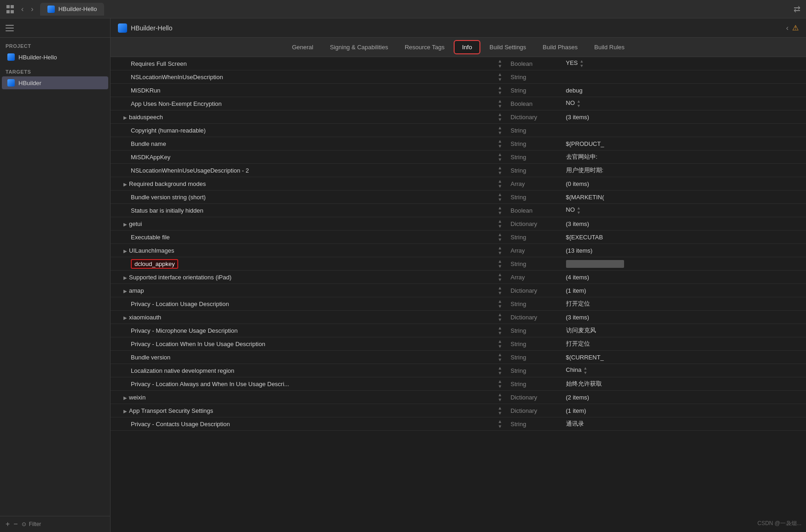 The width and height of the screenshot is (806, 532). Describe the element at coordinates (425, 47) in the screenshot. I see `tab-resource-tags: Resource Tags` at that location.